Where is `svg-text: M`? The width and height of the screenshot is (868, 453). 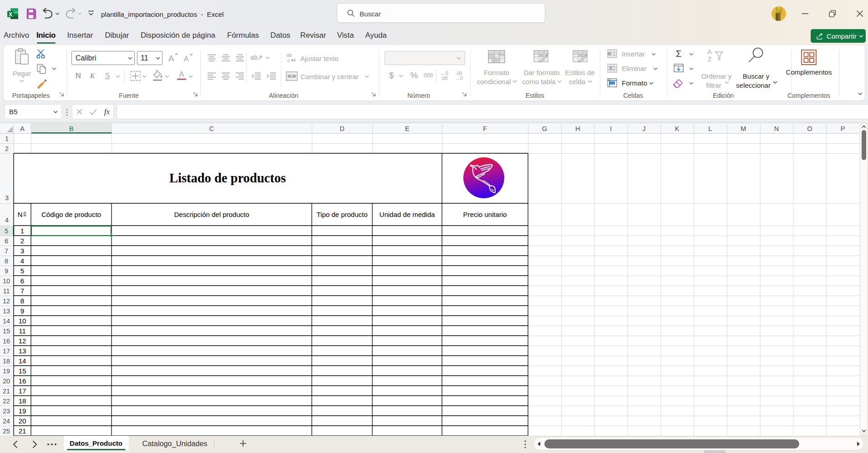
svg-text: M is located at coordinates (743, 129).